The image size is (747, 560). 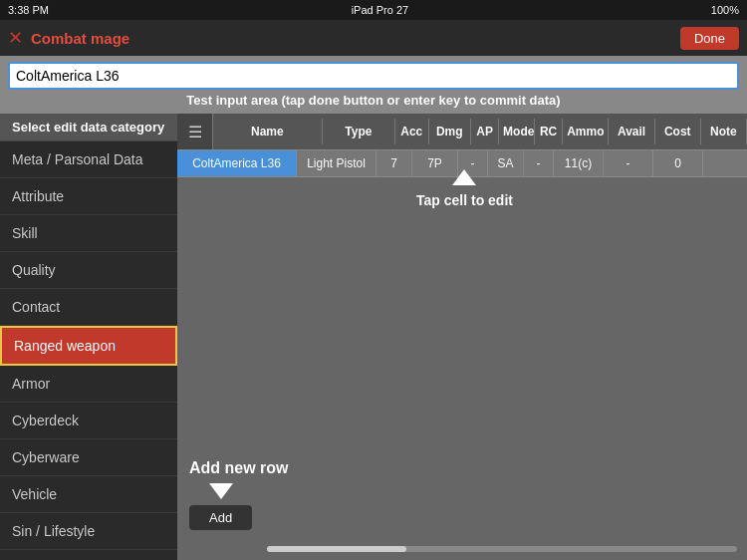 I want to click on menu-icon: ☰, so click(x=195, y=132).